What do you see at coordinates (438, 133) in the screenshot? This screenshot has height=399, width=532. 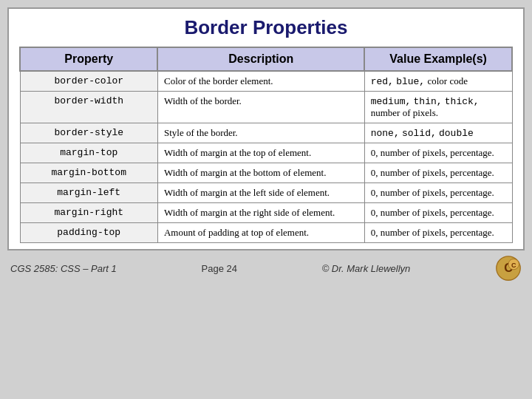 I see `value-cell: none, solid, double` at bounding box center [438, 133].